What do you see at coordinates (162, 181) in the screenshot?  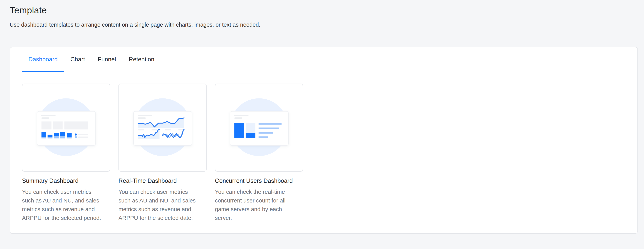 I see `card-title: Real-Time Dashboard` at bounding box center [162, 181].